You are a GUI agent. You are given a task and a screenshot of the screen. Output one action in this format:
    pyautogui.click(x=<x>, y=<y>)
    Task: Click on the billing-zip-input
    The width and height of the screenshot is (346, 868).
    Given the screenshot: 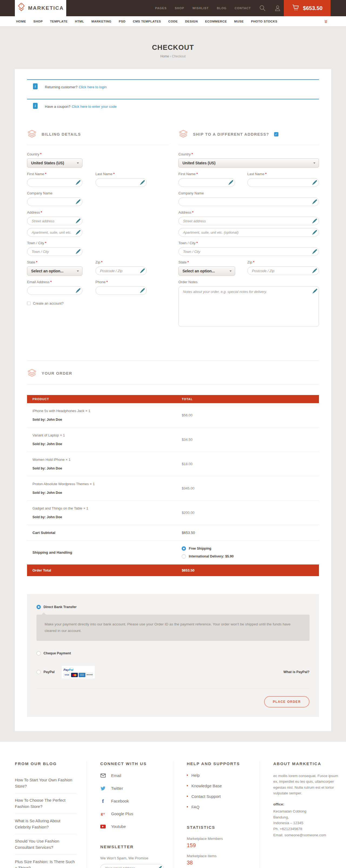 What is the action you would take?
    pyautogui.click(x=119, y=271)
    